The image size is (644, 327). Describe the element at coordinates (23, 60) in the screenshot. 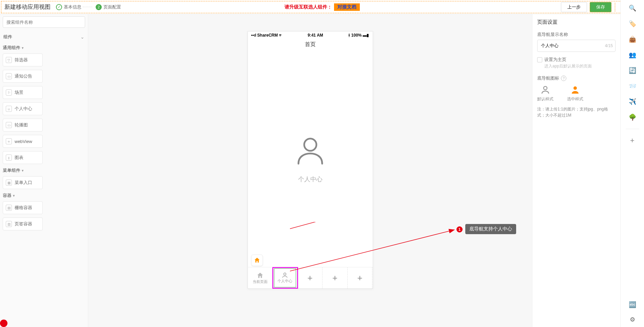

I see `widget-filter: ▽筛选器` at that location.